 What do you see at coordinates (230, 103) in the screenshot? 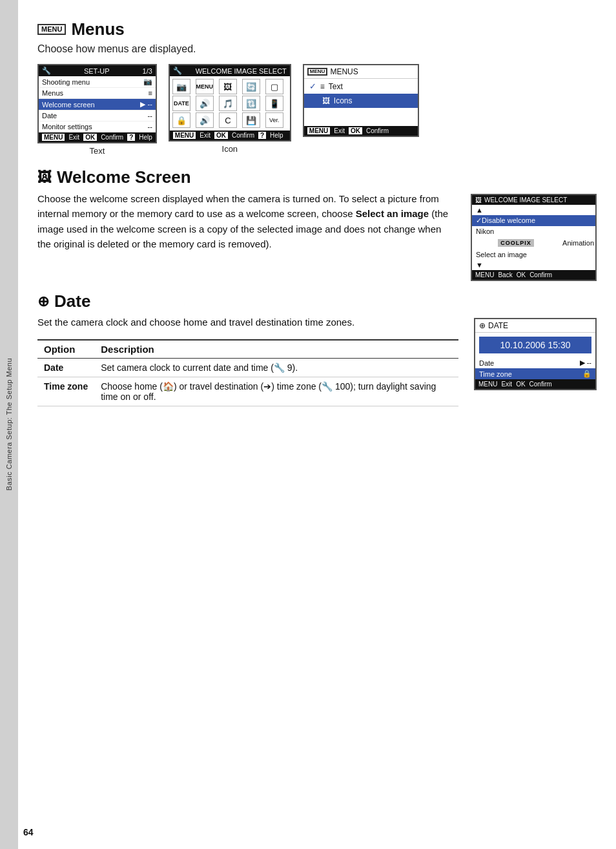
I see `icon-grid: 📷 MENU 🖼 🔄 ▢ DATE 🔊 🎵 🔃 📱 🔒 🔊 C 💾` at bounding box center [230, 103].